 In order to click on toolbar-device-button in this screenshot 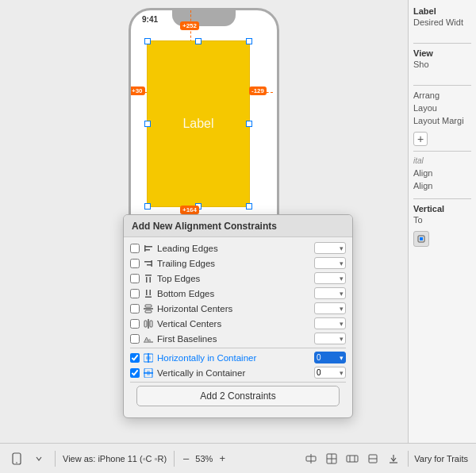, I will do `click(17, 459)`.